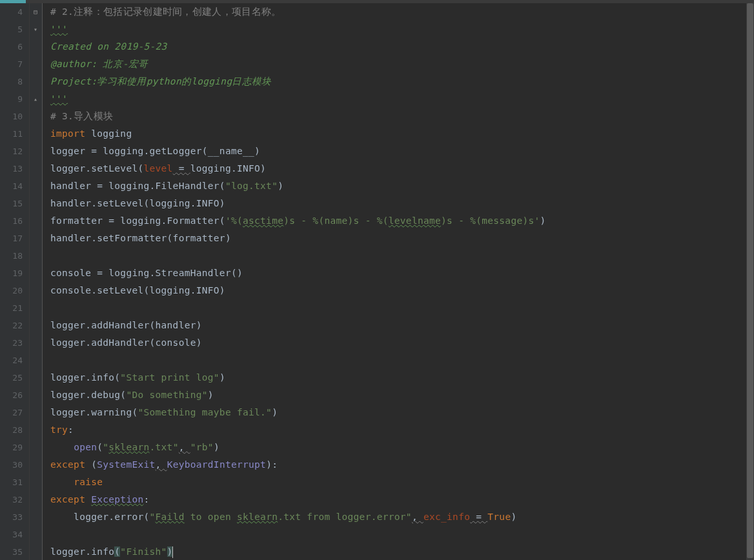 The width and height of the screenshot is (754, 560). What do you see at coordinates (97, 168) in the screenshot?
I see `code-token: logger.setLevel(` at bounding box center [97, 168].